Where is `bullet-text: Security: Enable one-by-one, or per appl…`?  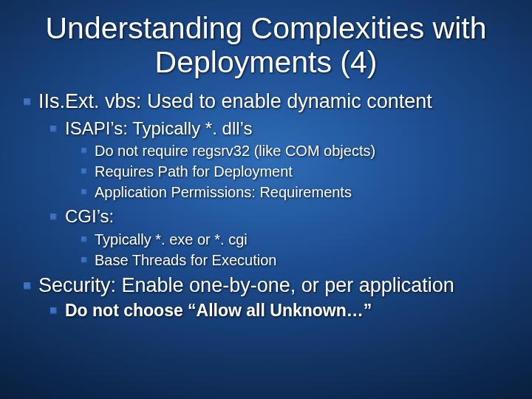 bullet-text: Security: Enable one-by-one, or per appl… is located at coordinates (247, 285).